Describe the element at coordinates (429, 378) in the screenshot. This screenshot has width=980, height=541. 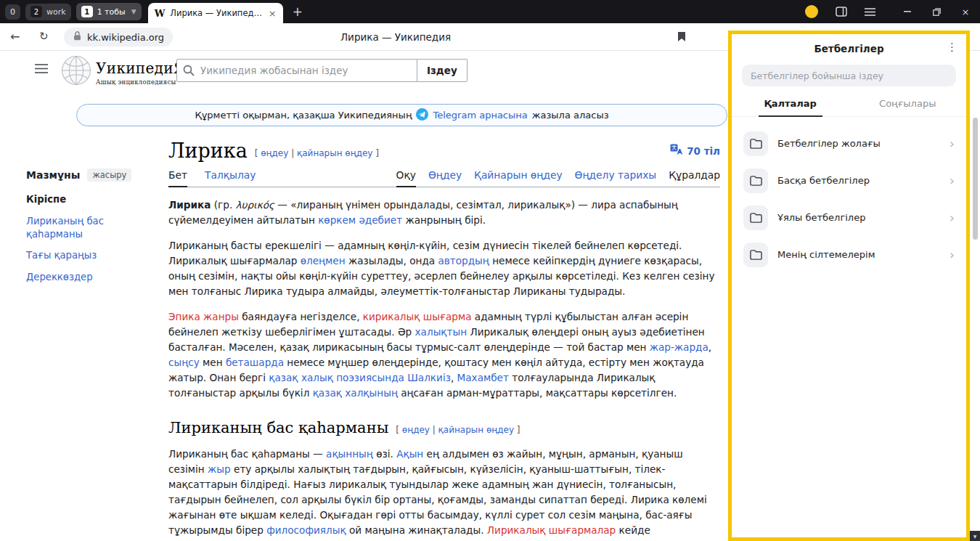
I see `wiki-link: Шалкиіз` at that location.